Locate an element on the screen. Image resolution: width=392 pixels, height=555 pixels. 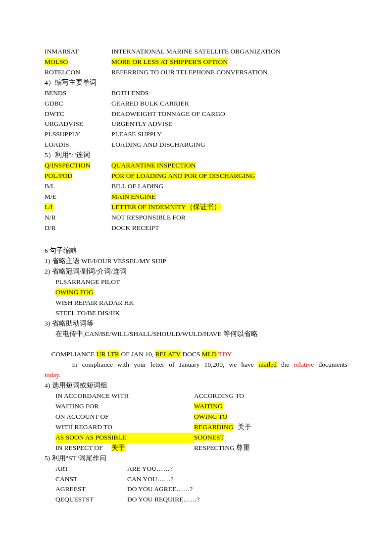
abbr-row: ROTELCON REFERRING TO OUR TELEPHONE CONV… is located at coordinates (196, 72).